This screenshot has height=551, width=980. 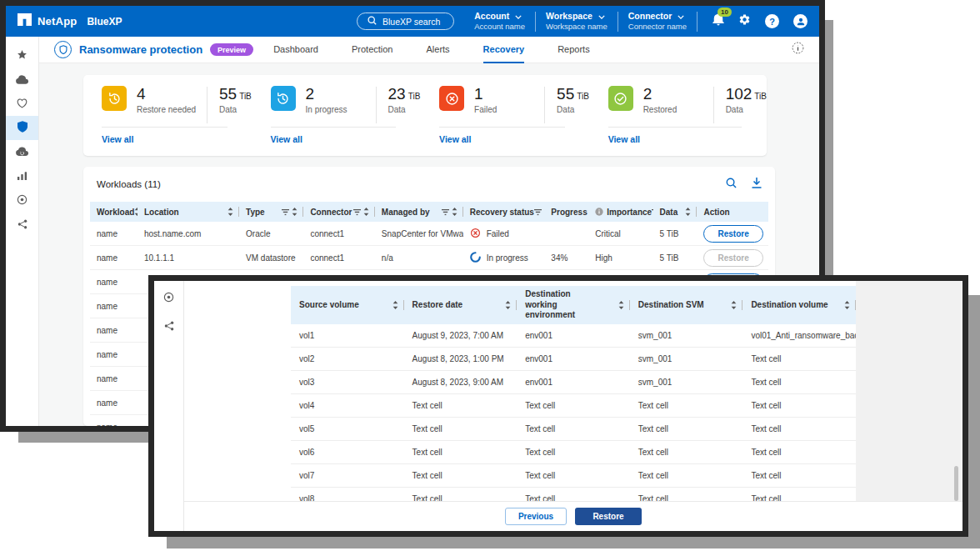 What do you see at coordinates (500, 22) in the screenshot?
I see `account-menu: Account Account name` at bounding box center [500, 22].